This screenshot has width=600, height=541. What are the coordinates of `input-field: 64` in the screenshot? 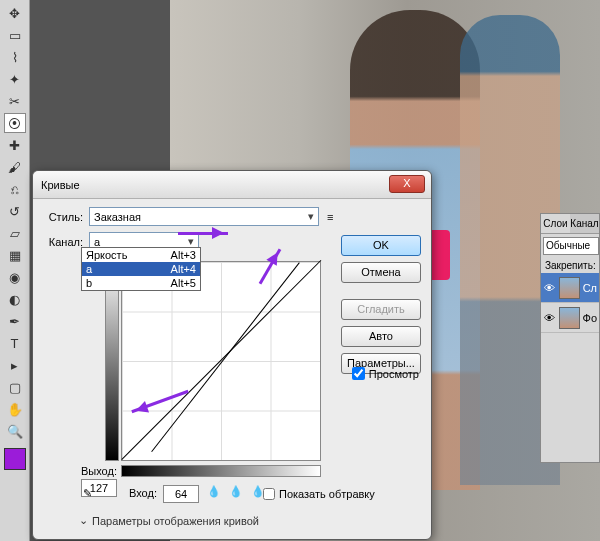 It's located at (181, 494).